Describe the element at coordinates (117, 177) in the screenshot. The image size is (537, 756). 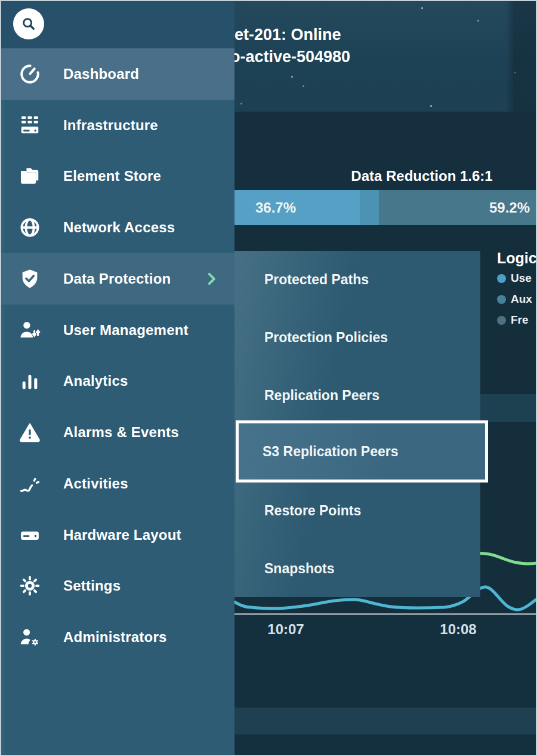
I see `sidebar-item-element-store: Element Store` at that location.